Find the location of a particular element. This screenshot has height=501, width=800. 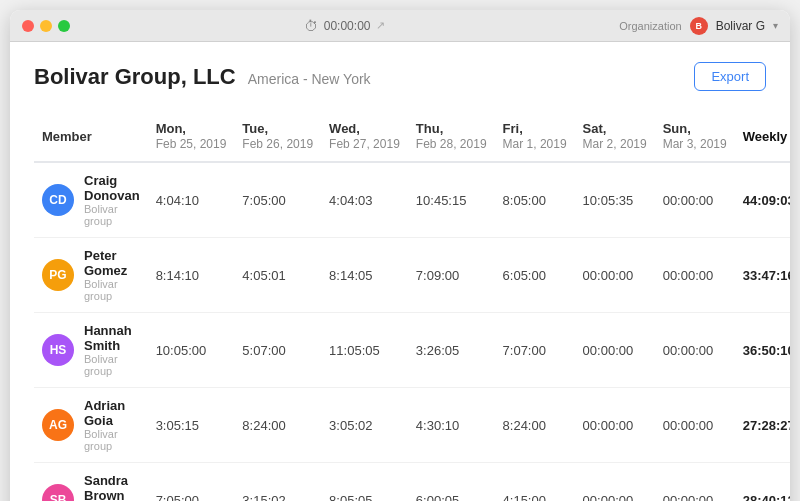

weekly-total-cell: 44:09:03 is located at coordinates (762, 200).